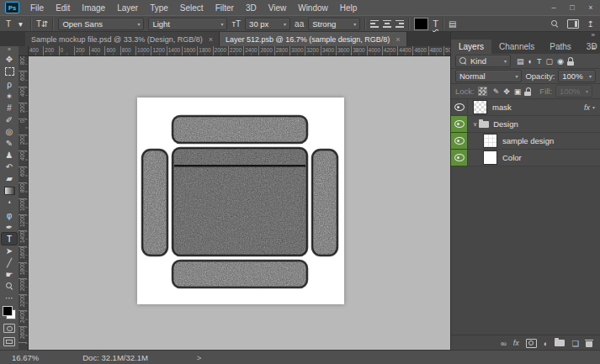  What do you see at coordinates (8, 311) in the screenshot?
I see `foreground-color-swatch` at bounding box center [8, 311].